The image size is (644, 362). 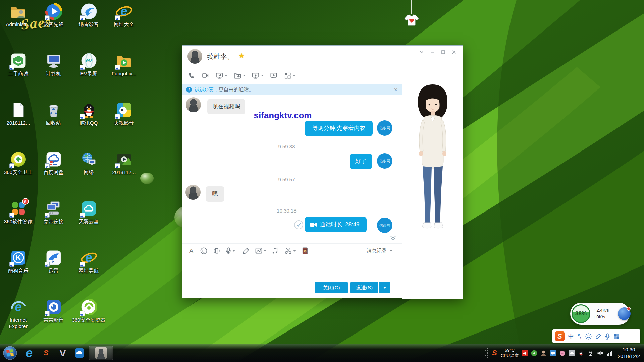 What do you see at coordinates (616, 336) in the screenshot?
I see `toolbox-grid-icon` at bounding box center [616, 336].